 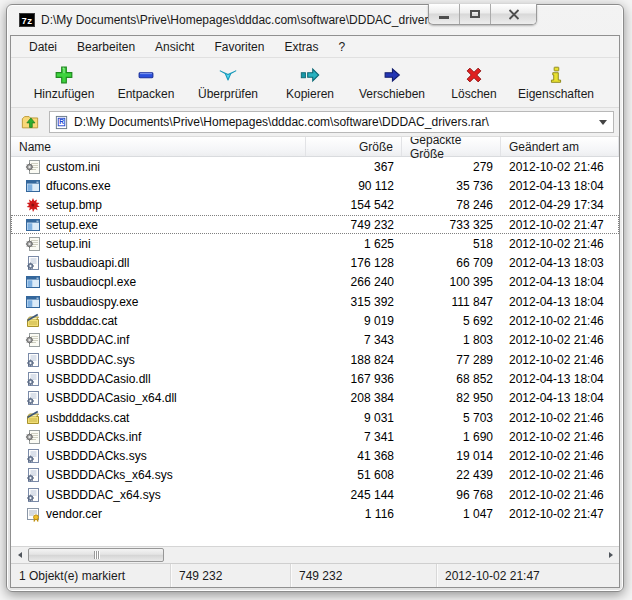 I want to click on address-combobox: R D:\My Documents\Prive\Homepages\dddac.…, so click(x=332, y=122).